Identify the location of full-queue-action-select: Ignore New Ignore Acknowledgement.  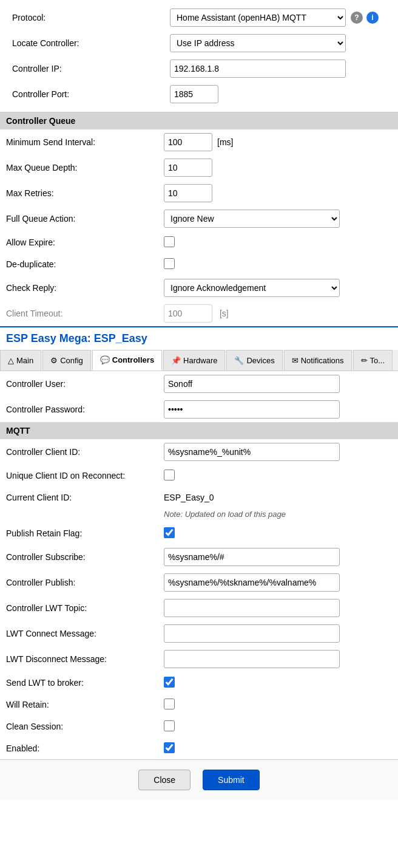
(252, 219).